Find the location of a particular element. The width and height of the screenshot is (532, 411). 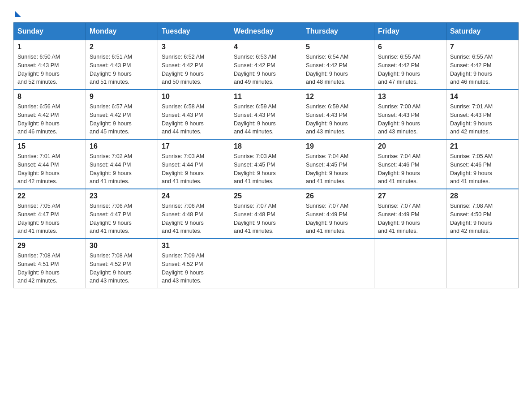

calendar-day-cell: 27Sunrise: 7:07 AMSunset: 4:49 PMDayligh… is located at coordinates (410, 214).